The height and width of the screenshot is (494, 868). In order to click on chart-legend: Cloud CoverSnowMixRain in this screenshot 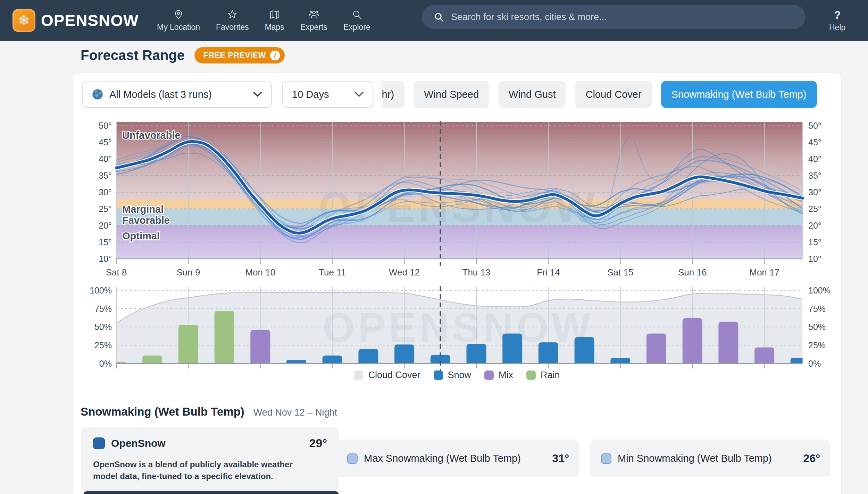, I will do `click(457, 375)`.